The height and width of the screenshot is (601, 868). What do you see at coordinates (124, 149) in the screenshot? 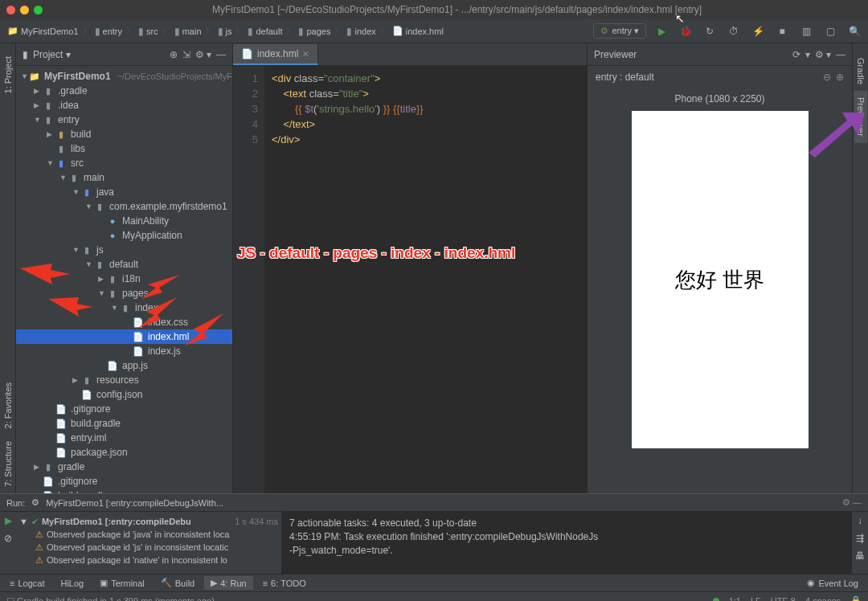
I see `tree-item: ▮libs` at bounding box center [124, 149].